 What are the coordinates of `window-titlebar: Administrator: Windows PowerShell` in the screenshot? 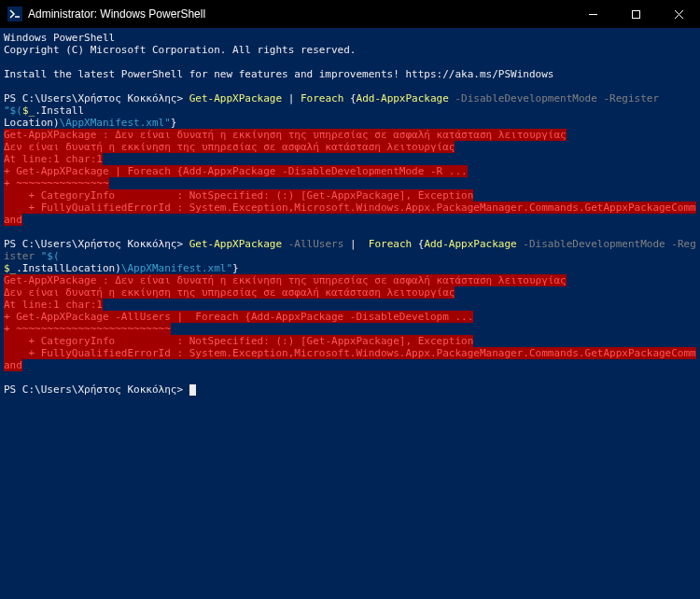 It's located at (350, 14).